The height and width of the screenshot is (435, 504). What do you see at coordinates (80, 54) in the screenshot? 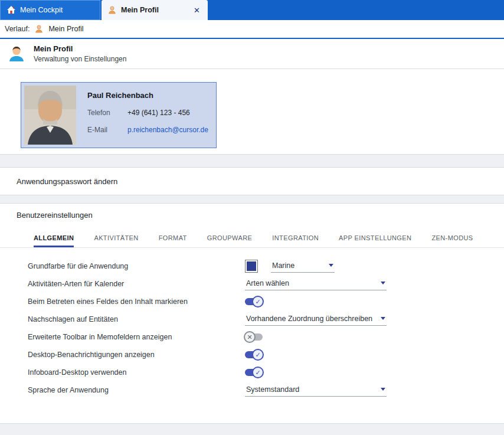
I see `page-header-titles: Mein Profil Verwaltung von Einstellungen` at bounding box center [80, 54].